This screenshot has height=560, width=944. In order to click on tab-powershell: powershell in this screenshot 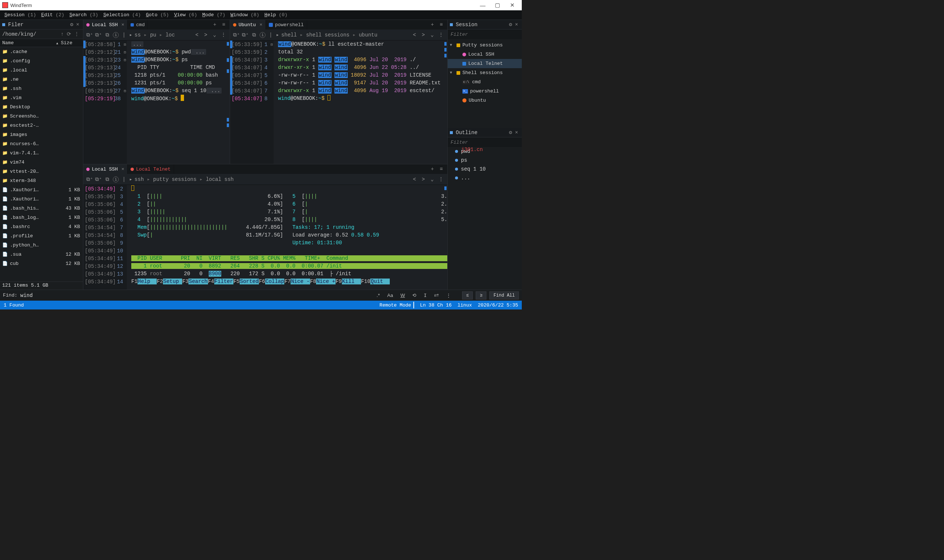, I will do `click(286, 25)`.